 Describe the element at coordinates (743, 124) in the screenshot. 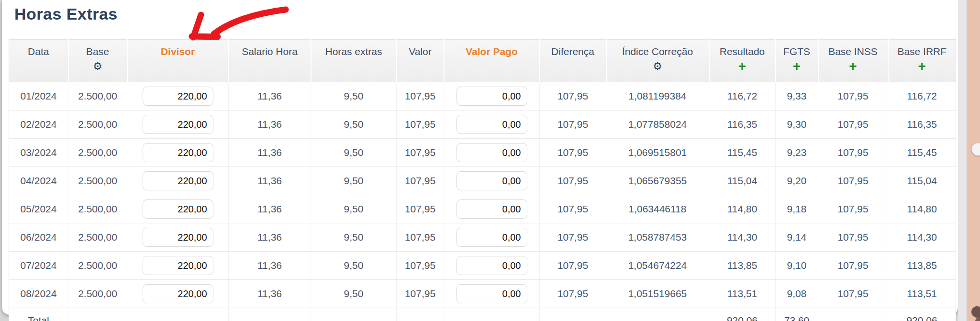

I see `cell-resultado: 116,35` at that location.